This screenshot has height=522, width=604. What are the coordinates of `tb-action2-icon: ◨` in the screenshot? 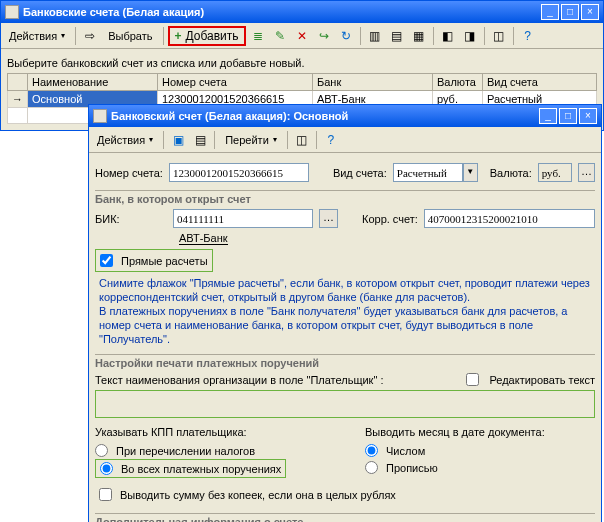 It's located at (470, 36).